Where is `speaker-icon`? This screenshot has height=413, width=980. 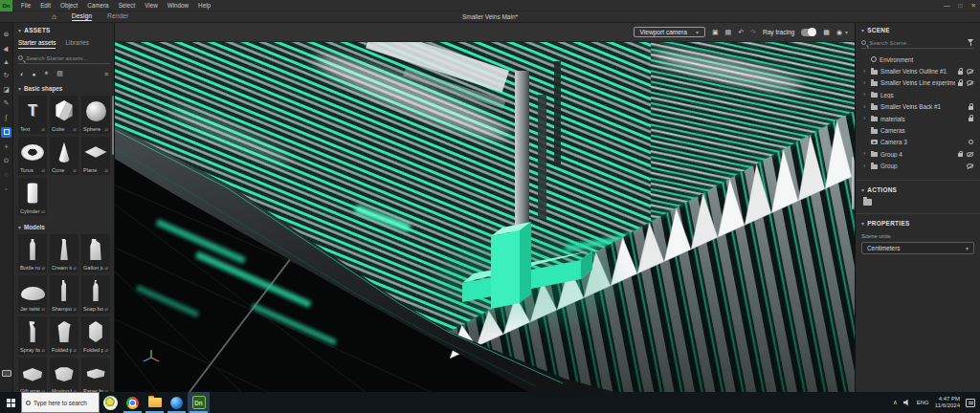 speaker-icon is located at coordinates (907, 403).